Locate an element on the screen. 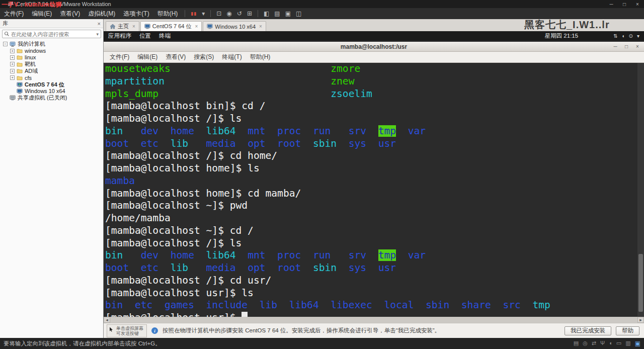  terminal-menu-4: 终端(T) is located at coordinates (231, 57).